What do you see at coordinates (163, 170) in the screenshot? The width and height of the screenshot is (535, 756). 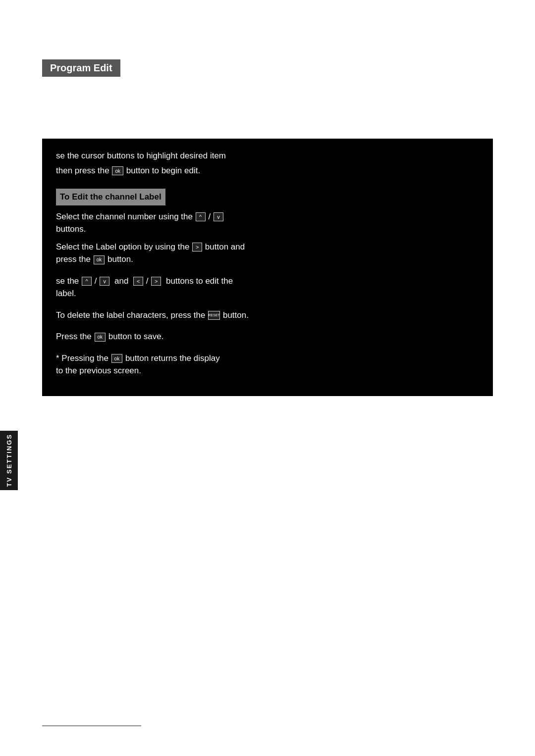 I see `intro-line2-suffix: button to begin edit.` at bounding box center [163, 170].